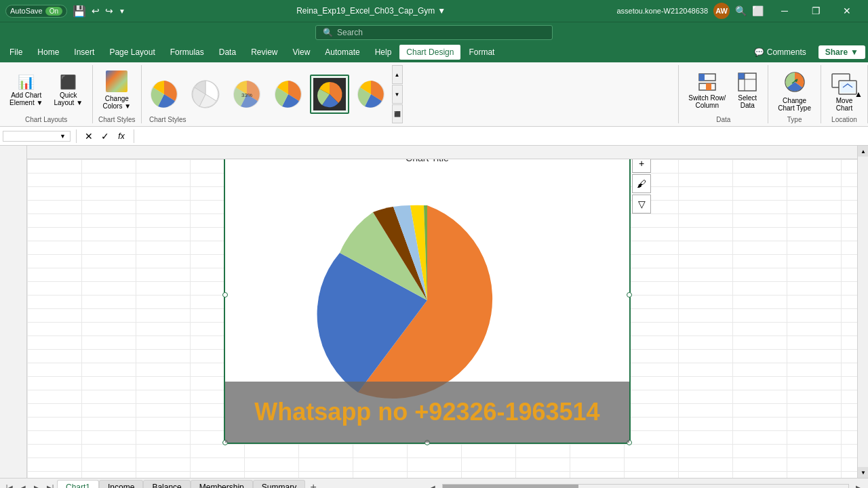 This screenshot has height=488, width=868. Describe the element at coordinates (723, 119) in the screenshot. I see `data-group-label: Data` at that location.